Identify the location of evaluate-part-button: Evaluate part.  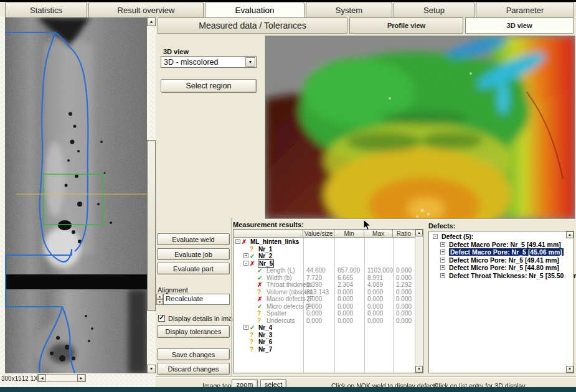
(193, 269).